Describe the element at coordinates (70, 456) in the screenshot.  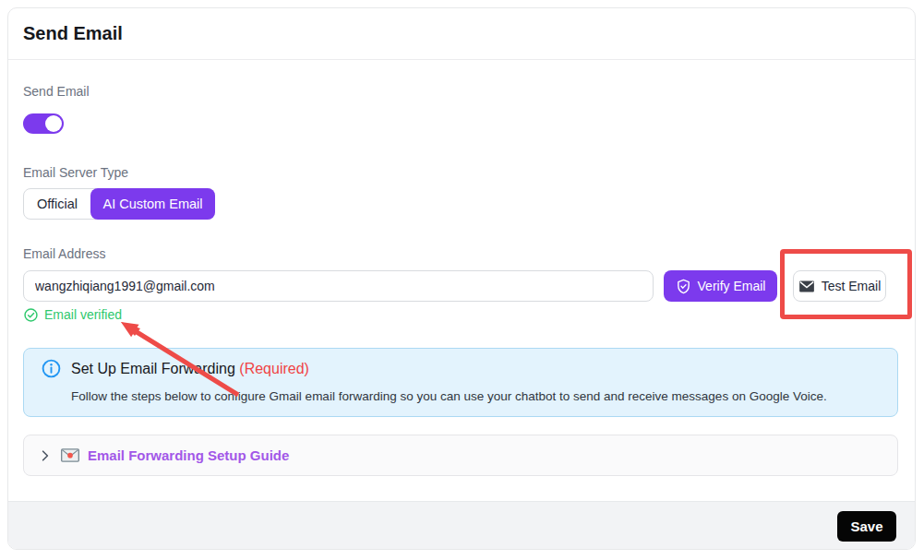
I see `email-emoji-icon` at that location.